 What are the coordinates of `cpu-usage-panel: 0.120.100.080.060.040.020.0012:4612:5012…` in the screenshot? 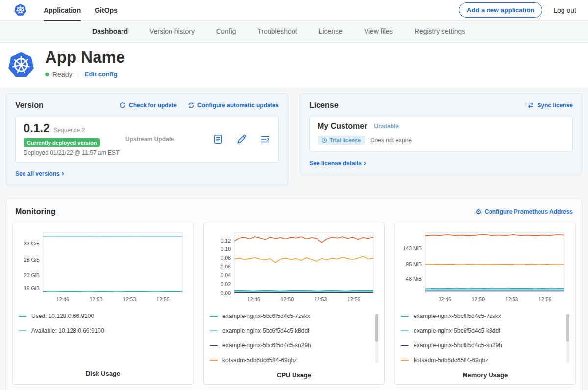 It's located at (294, 304).